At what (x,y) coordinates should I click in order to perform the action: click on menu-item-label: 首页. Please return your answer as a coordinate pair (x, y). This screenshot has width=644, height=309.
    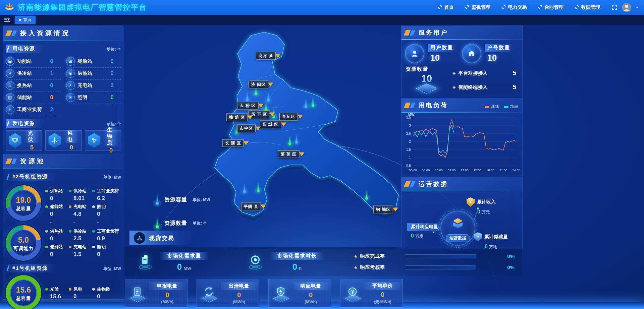
    Looking at the image, I should click on (449, 7).